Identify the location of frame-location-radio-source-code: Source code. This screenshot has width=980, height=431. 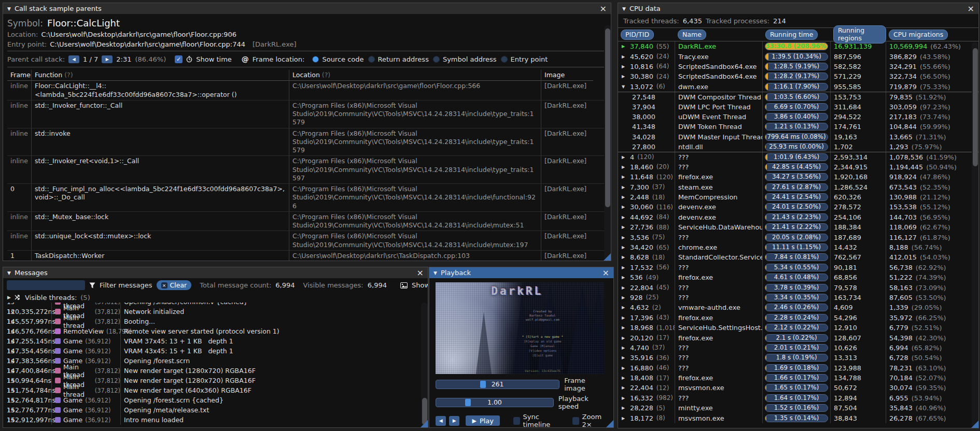
(338, 59).